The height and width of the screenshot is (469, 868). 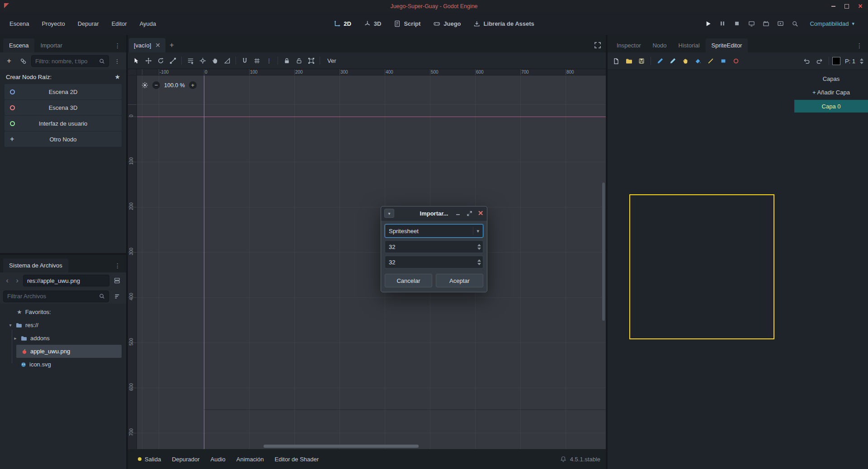 What do you see at coordinates (227, 61) in the screenshot?
I see `ruler-tool-button` at bounding box center [227, 61].